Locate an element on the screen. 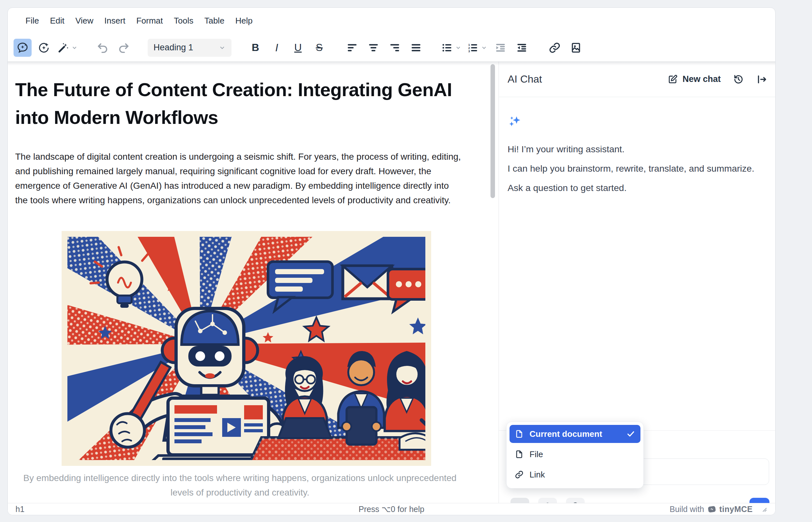  numbered-list-button: 1 2 3 is located at coordinates (473, 48).